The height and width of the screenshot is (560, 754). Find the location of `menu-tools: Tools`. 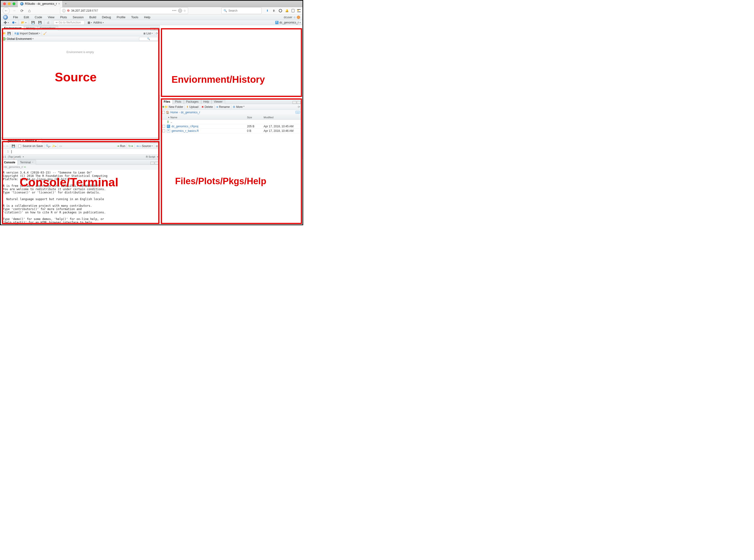

menu-tools: Tools is located at coordinates (135, 17).